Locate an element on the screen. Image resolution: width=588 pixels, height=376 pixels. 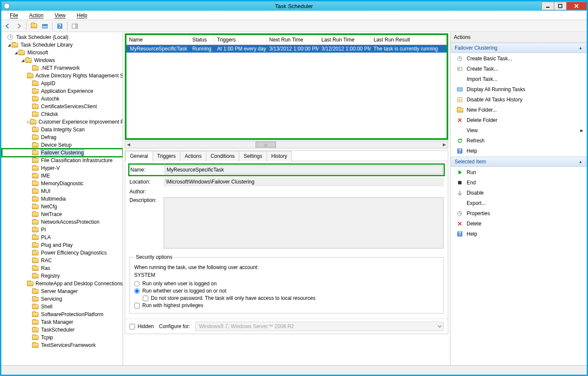
col-triggers: Triggers is located at coordinates (241, 40).